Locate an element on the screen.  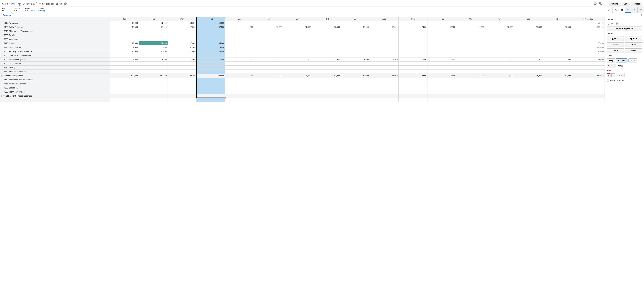
grid-cell: 55,048 is located at coordinates (588, 43).